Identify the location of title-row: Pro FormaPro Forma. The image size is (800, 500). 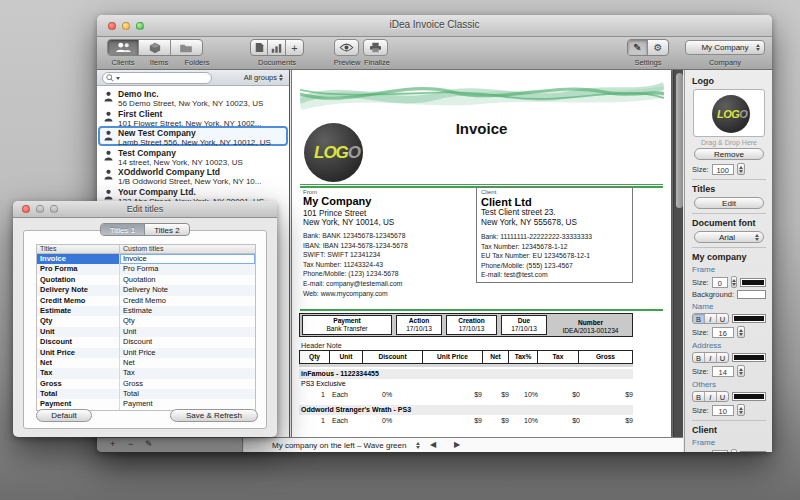
(146, 269).